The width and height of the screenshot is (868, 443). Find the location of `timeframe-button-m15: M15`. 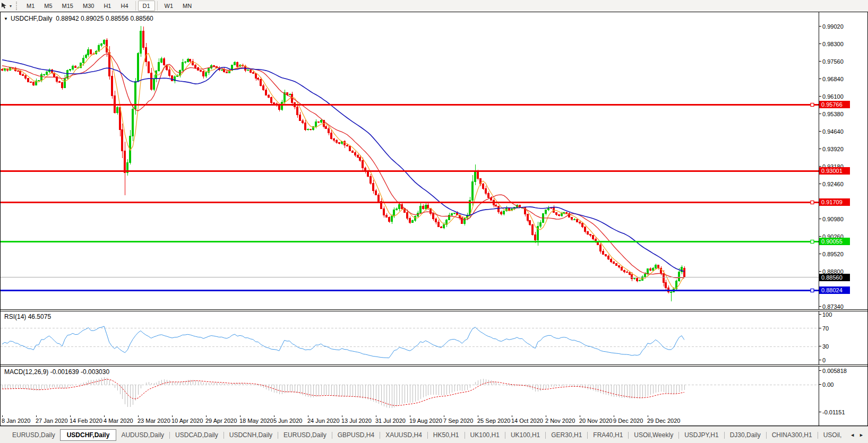

timeframe-button-m15: M15 is located at coordinates (68, 6).